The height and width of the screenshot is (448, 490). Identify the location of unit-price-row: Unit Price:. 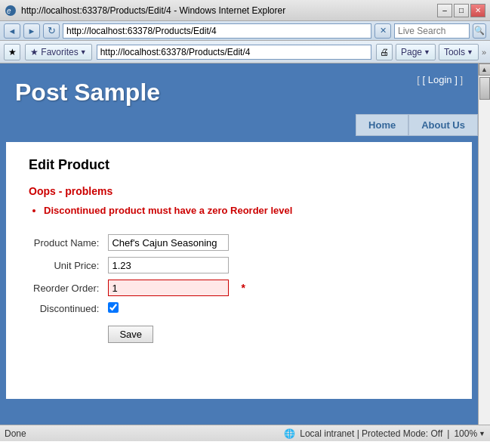
(139, 265).